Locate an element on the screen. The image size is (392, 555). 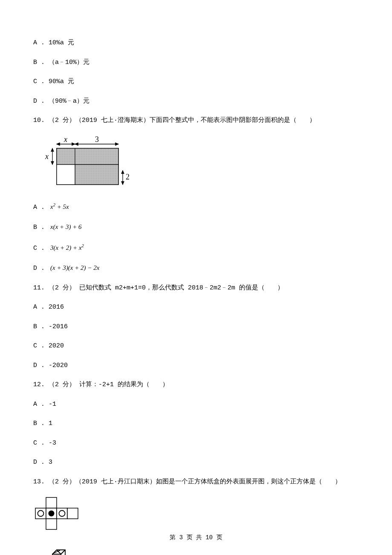
q11-option-a: A . 2016 is located at coordinates (196, 308).